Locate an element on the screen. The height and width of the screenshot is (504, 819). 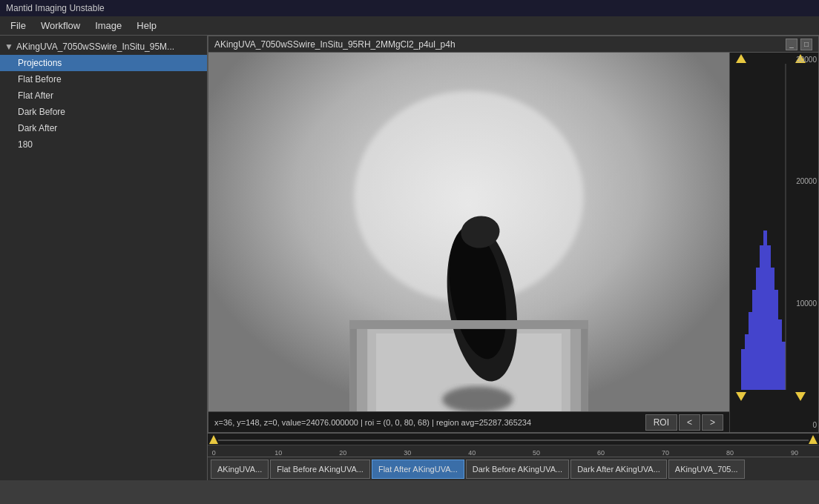
sidebar-item-dark-before: Dark Before is located at coordinates (104, 112).